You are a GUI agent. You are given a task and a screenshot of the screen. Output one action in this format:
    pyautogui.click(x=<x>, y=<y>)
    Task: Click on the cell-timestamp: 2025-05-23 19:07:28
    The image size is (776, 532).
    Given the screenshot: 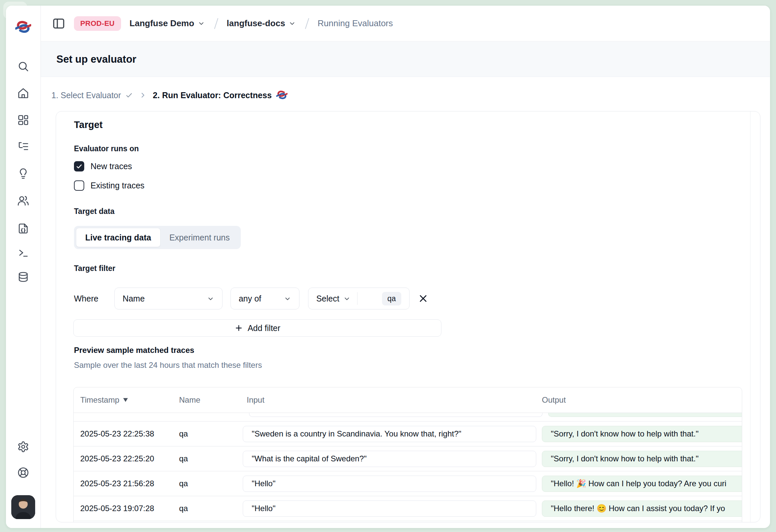 What is the action you would take?
    pyautogui.click(x=126, y=508)
    